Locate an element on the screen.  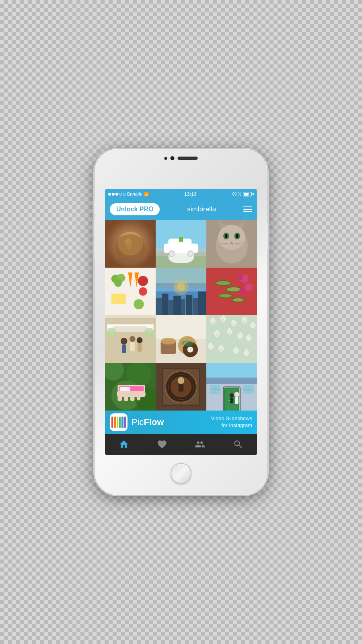
unlock-pro-button: Unlock PRO is located at coordinates (135, 209).